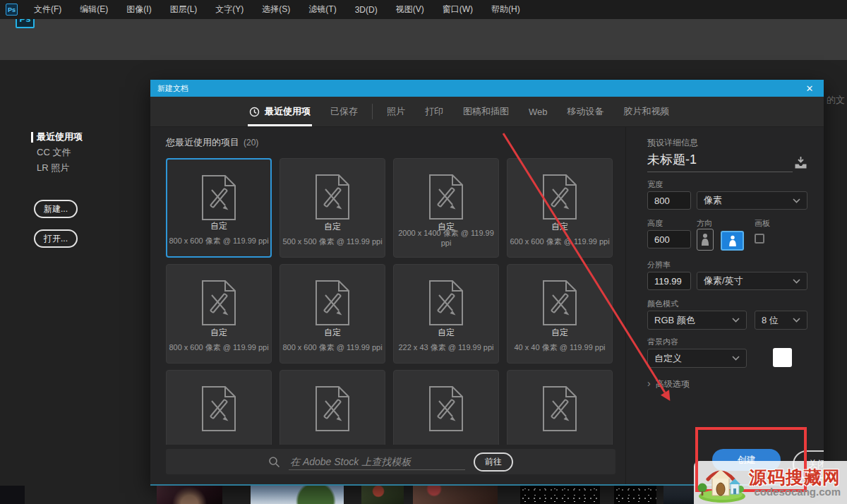 The image size is (847, 504). I want to click on dialog-tab: Web, so click(538, 112).